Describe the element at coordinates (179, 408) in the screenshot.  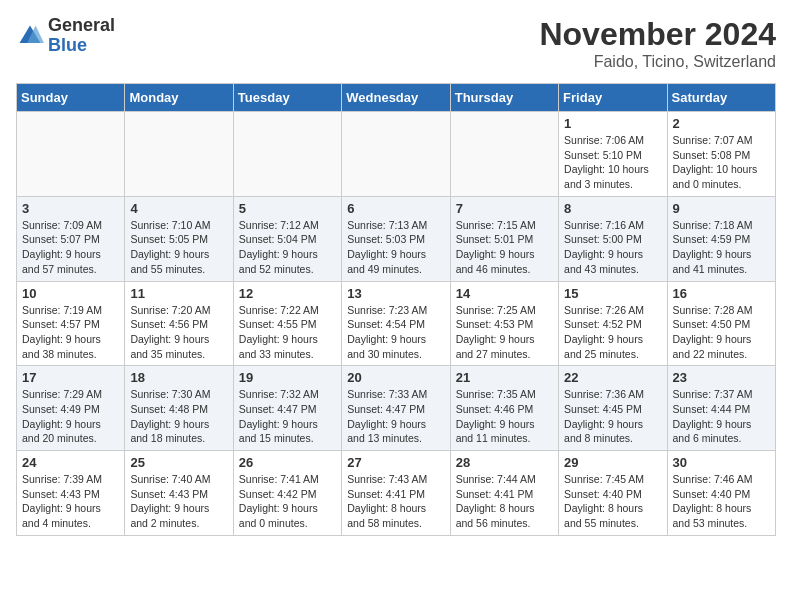
I see `calendar-cell: 18Sunrise: 7:30 AM Sunset: 4:48 PM Dayli…` at that location.